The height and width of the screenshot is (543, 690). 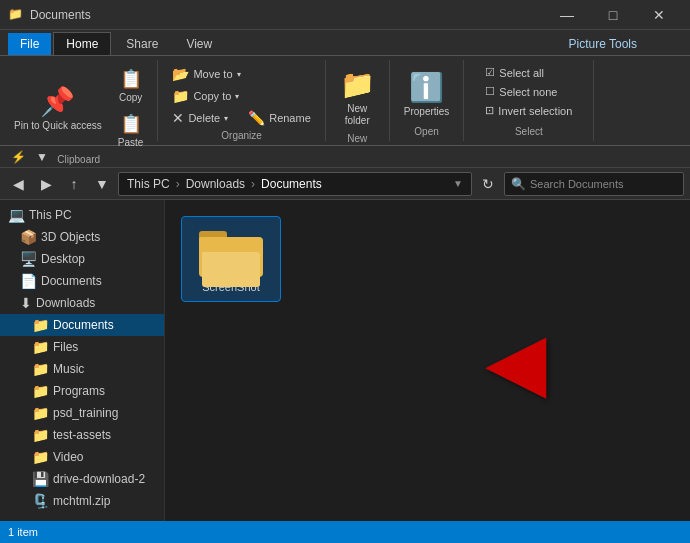 I want to click on maximize-button: □, so click(x=613, y=15).